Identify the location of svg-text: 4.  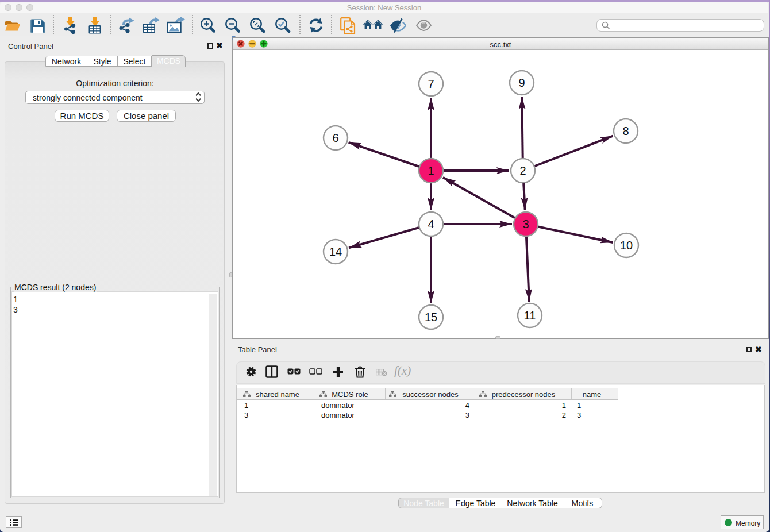
(431, 224).